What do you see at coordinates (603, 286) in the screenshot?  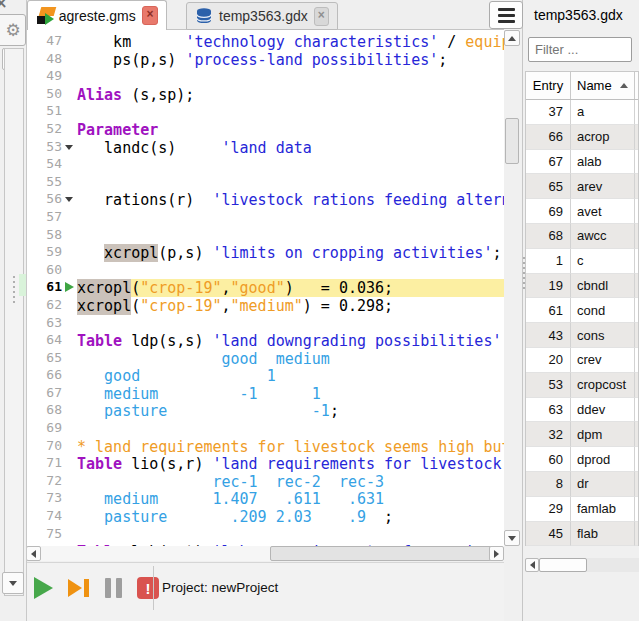 I see `name-cell: cbndl` at bounding box center [603, 286].